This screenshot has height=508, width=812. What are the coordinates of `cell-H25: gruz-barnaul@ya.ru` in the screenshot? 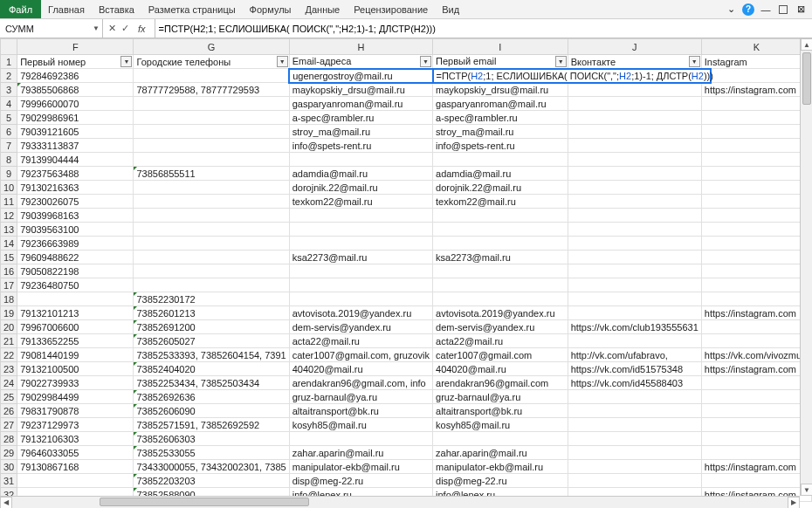 It's located at (361, 397).